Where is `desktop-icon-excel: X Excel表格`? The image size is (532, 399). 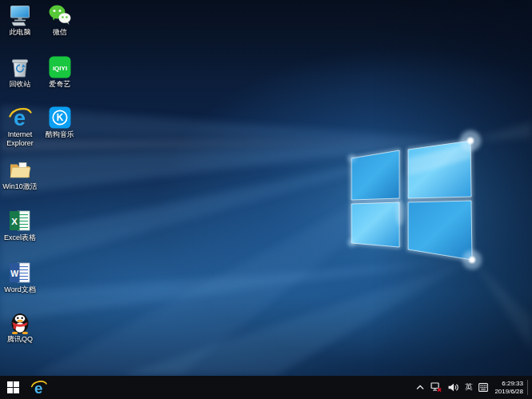
desktop-icon-excel: X Excel表格 is located at coordinates (20, 225).